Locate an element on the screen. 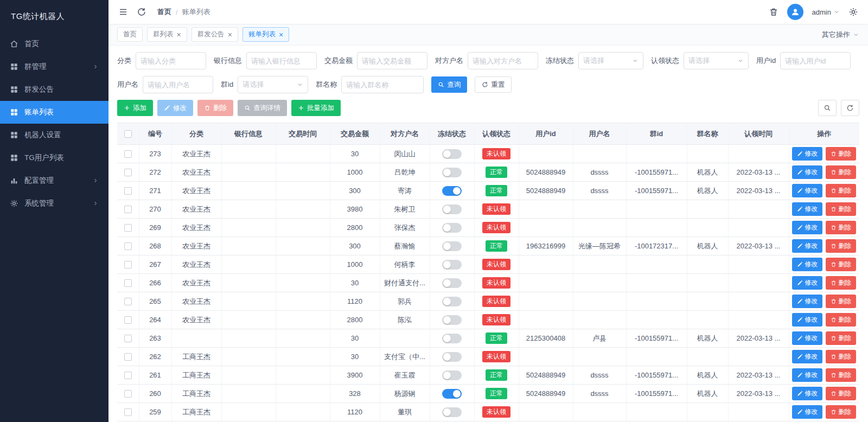 Image resolution: width=868 pixels, height=422 pixels. trash-icon is located at coordinates (774, 12).